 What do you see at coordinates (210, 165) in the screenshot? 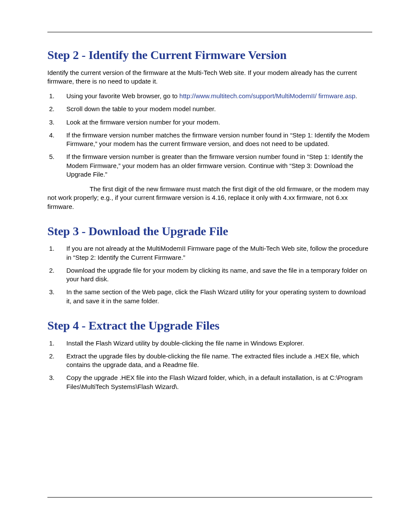
I see `list-item: If the firmware version number is greate…` at bounding box center [210, 165].